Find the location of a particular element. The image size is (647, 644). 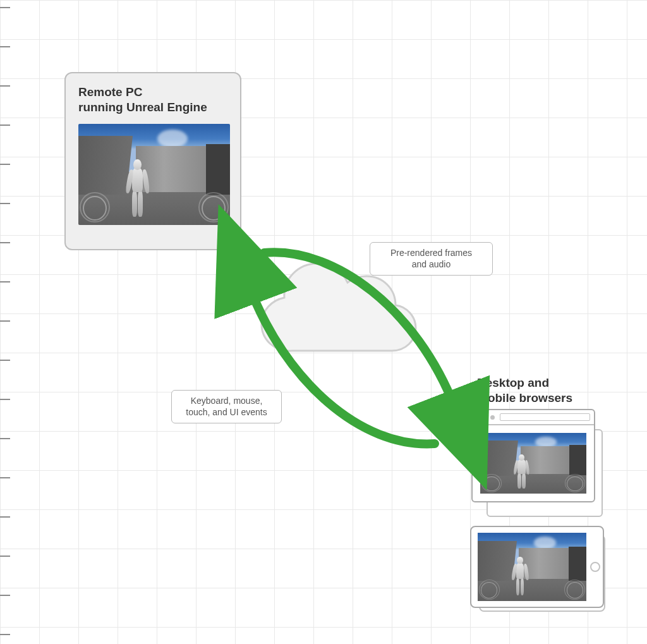

label-frames-line1: Pre-rendered frames is located at coordinates (431, 253).